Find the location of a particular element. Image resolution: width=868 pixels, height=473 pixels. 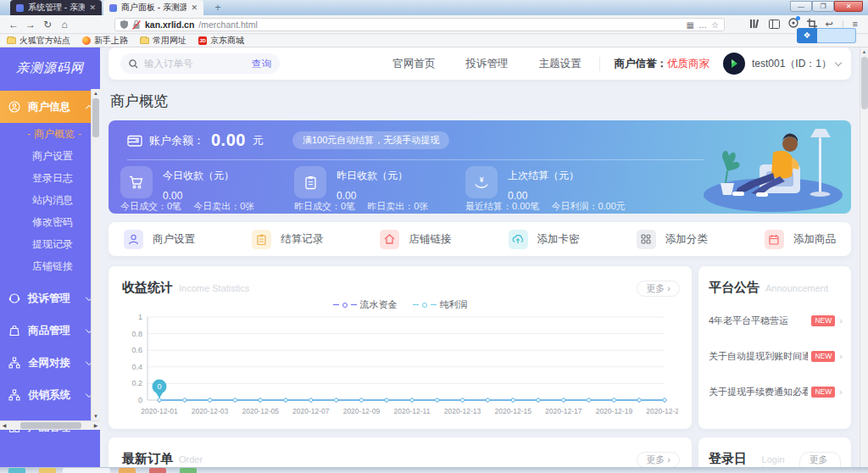

sidebar-item-merchant-overview: -商户概览- is located at coordinates (50, 134).